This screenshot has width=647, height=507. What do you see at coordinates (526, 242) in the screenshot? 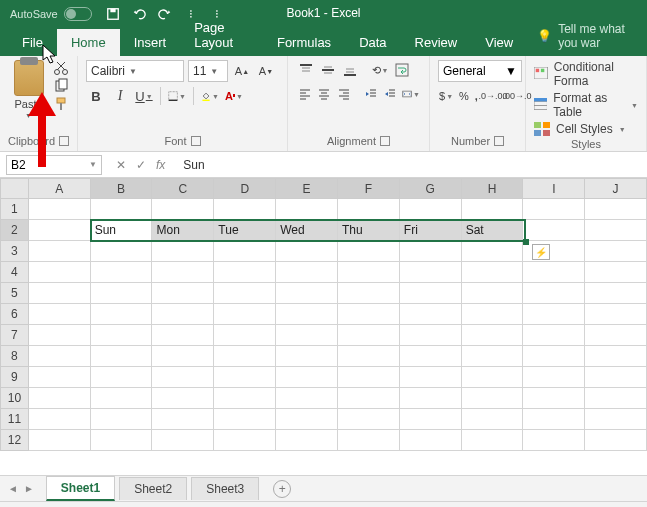
I see `fill-handle` at bounding box center [526, 242].